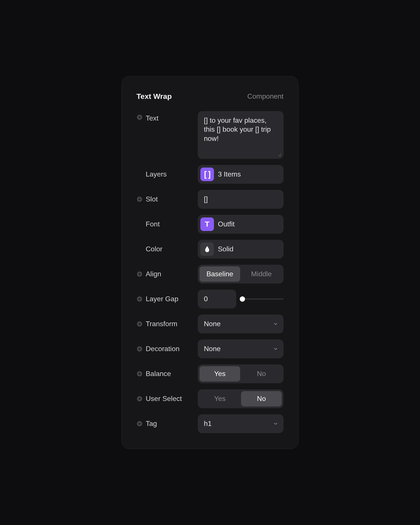 The width and height of the screenshot is (420, 525). Describe the element at coordinates (210, 199) in the screenshot. I see `row-slot: Slot []` at that location.